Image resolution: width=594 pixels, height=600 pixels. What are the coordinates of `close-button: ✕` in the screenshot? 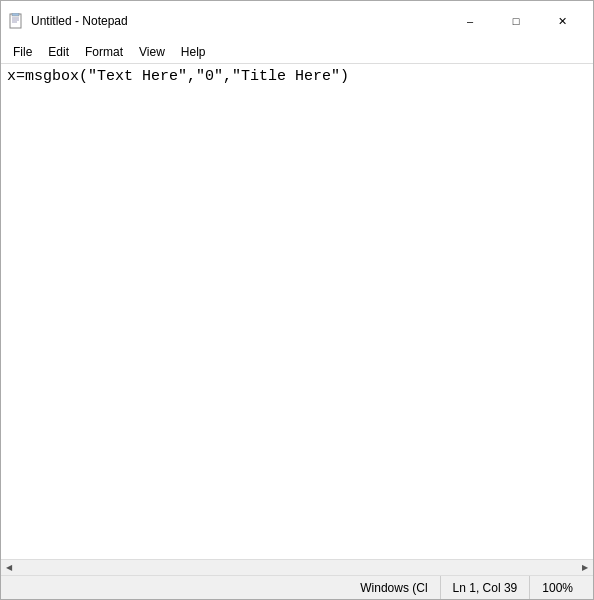 It's located at (562, 21).